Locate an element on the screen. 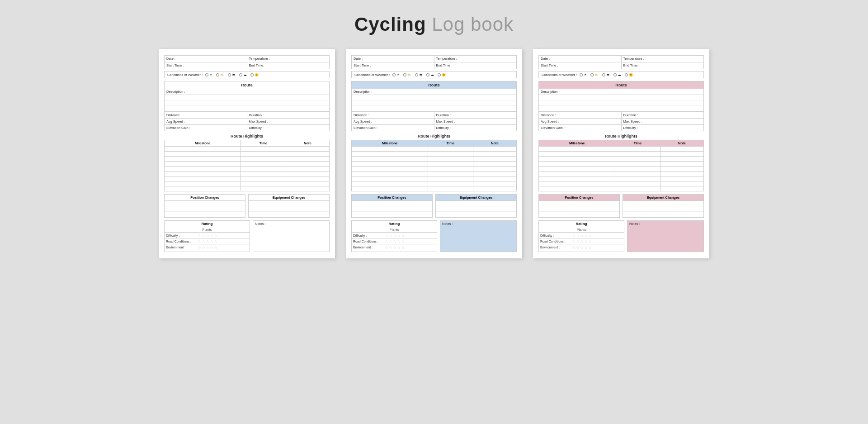  header-cell: End Time: is located at coordinates (663, 66).